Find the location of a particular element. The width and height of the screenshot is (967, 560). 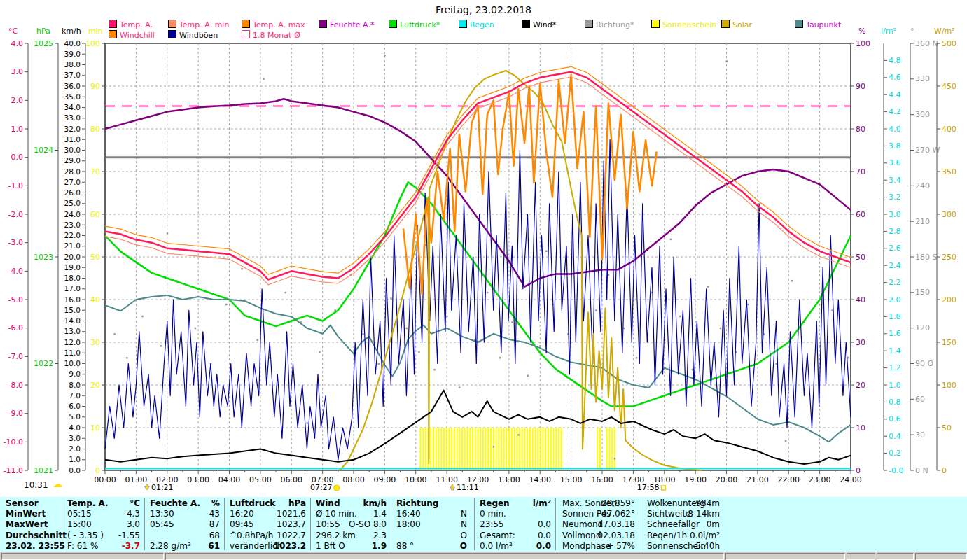

table-cell-value: 0.0l/m² is located at coordinates (704, 536).